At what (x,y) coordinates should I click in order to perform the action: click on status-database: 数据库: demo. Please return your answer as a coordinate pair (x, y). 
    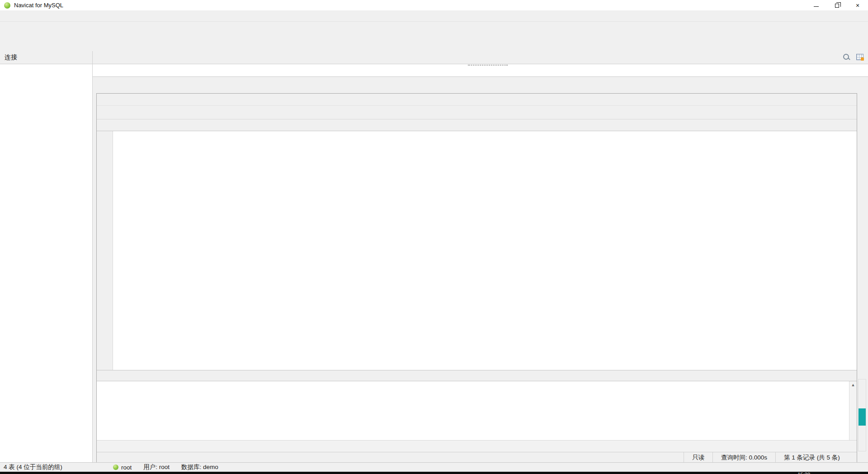
    Looking at the image, I should click on (200, 467).